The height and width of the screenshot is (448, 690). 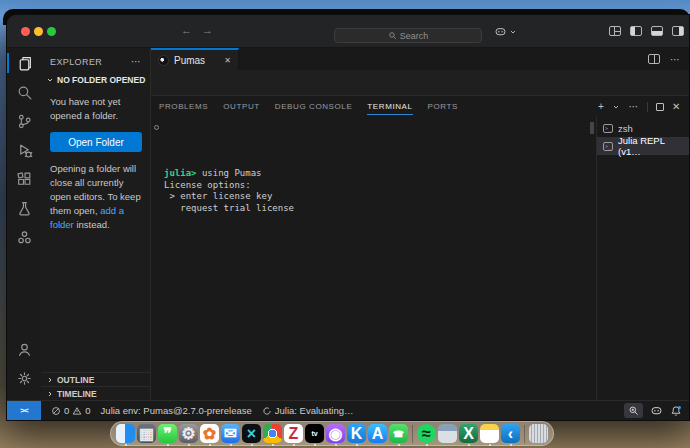 What do you see at coordinates (608, 128) in the screenshot?
I see `terminal-icon: >_` at bounding box center [608, 128].